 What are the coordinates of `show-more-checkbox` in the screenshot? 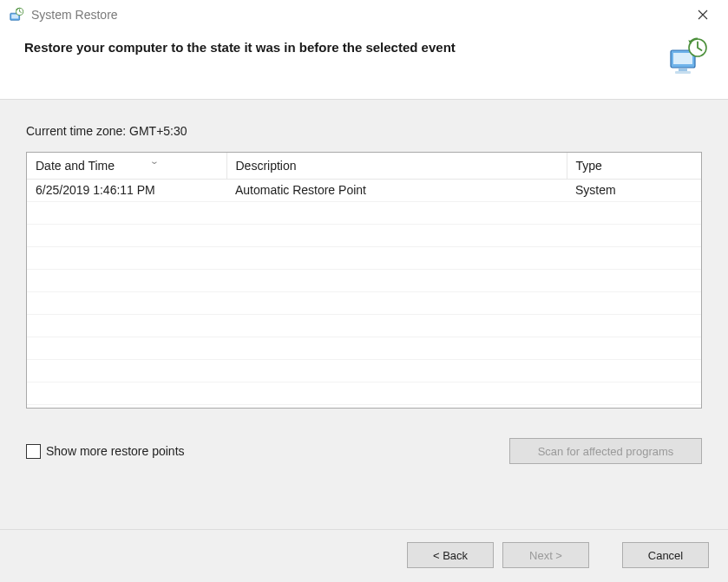 It's located at (33, 451).